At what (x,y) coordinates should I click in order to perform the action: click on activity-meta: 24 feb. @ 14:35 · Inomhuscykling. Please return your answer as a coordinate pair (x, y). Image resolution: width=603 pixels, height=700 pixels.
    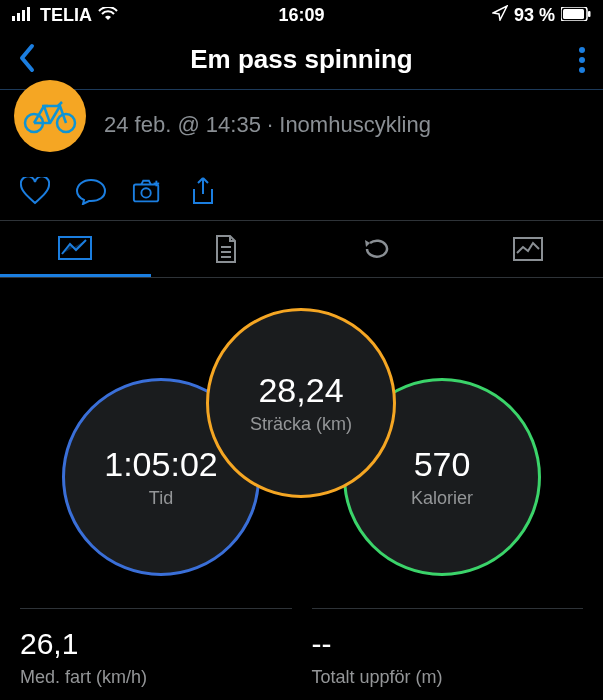
    Looking at the image, I should click on (302, 130).